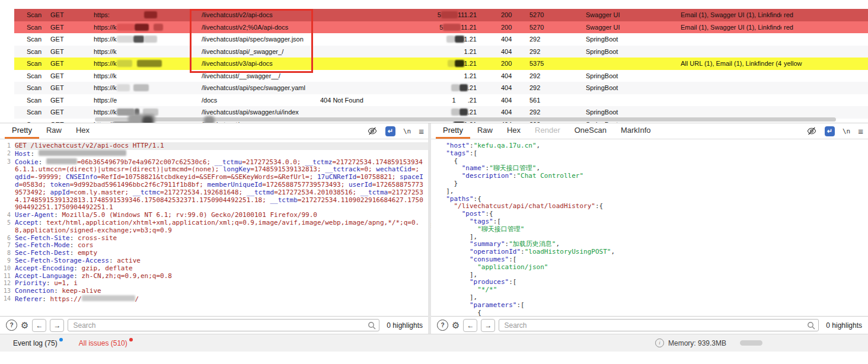 This screenshot has width=868, height=364. Describe the element at coordinates (7, 245) in the screenshot. I see `line-number: 7` at that location.